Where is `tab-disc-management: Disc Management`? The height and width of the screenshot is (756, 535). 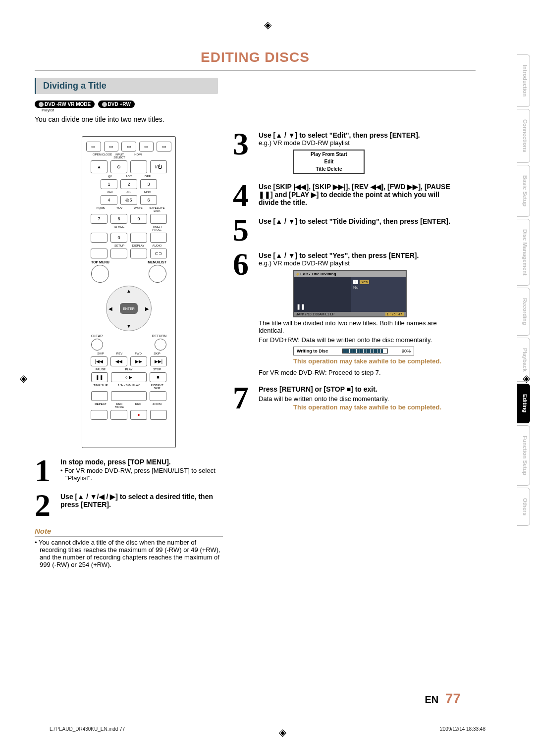 tab-disc-management: Disc Management is located at coordinates (524, 252).